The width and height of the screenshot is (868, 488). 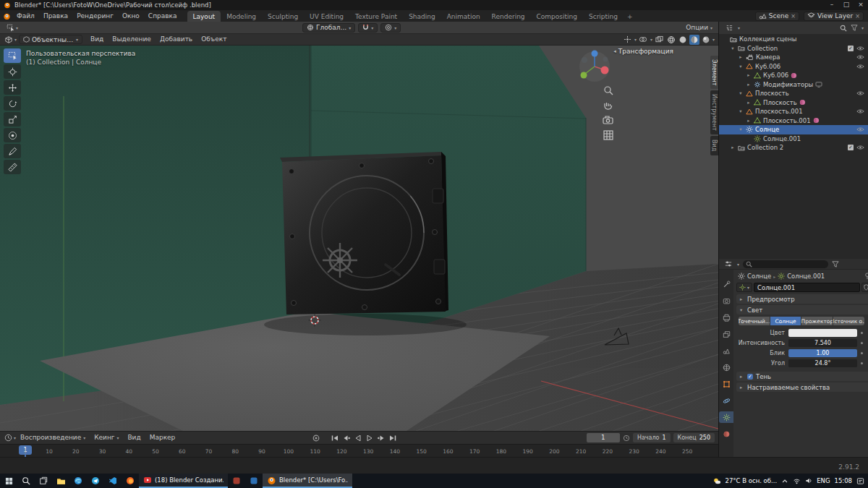 What do you see at coordinates (334, 438) in the screenshot?
I see `jump-to-start-button` at bounding box center [334, 438].